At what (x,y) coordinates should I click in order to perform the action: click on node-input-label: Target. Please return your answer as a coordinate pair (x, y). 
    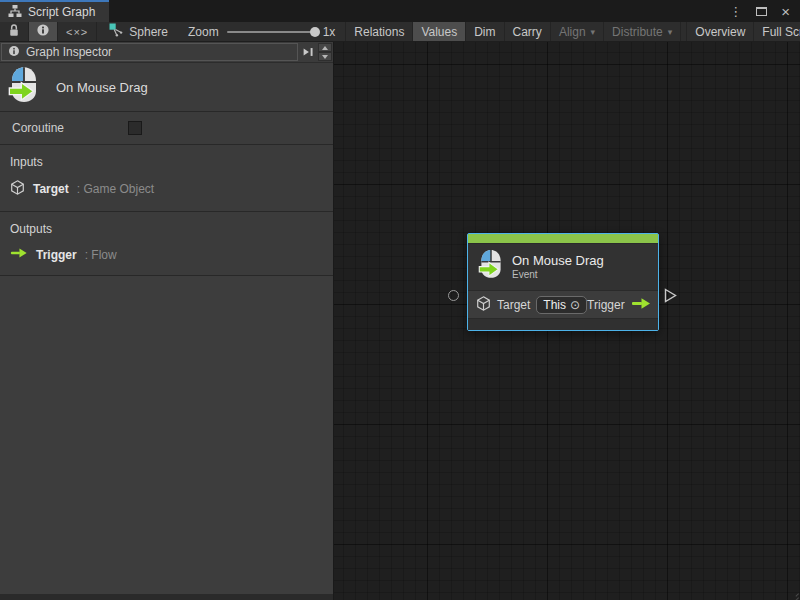
    Looking at the image, I should click on (514, 305).